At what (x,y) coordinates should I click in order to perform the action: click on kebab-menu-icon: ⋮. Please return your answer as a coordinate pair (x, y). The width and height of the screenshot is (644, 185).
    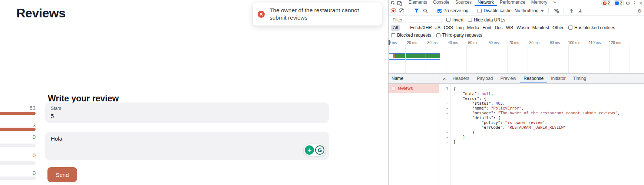
    Looking at the image, I should click on (635, 3).